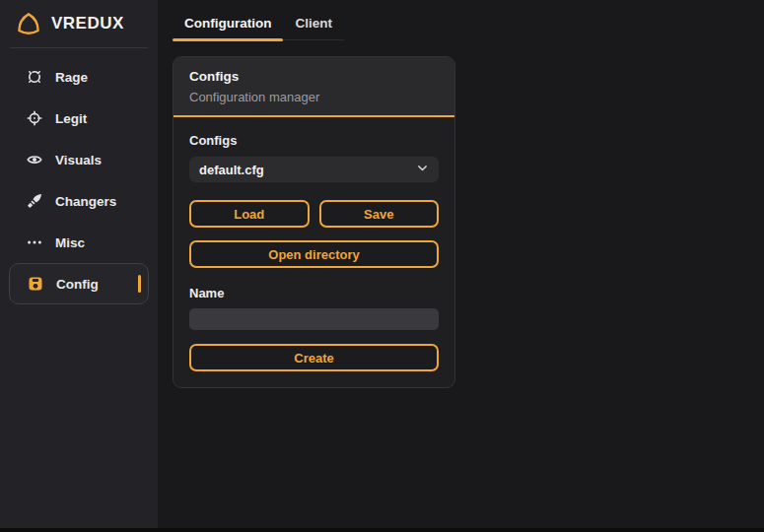 The height and width of the screenshot is (532, 764). I want to click on sidebar-item-label: Visuals, so click(79, 160).